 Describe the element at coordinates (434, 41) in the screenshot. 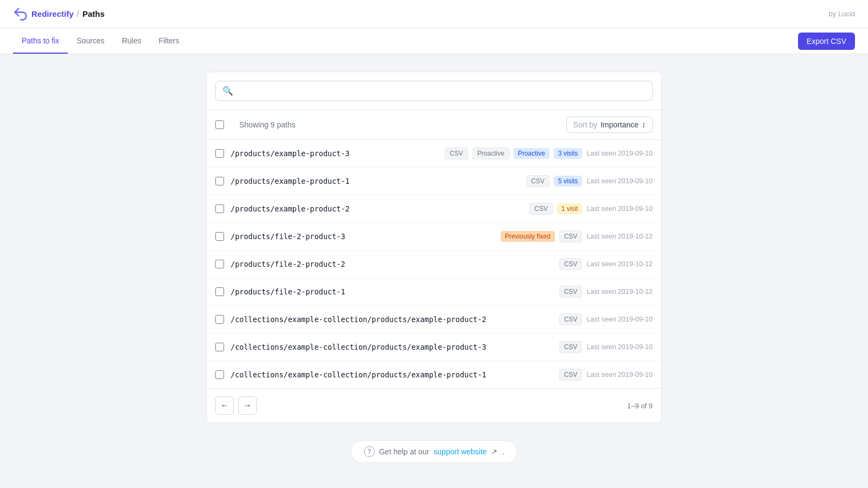

I see `nav-bar: Paths to fix Sources Rules Filters Expor…` at that location.